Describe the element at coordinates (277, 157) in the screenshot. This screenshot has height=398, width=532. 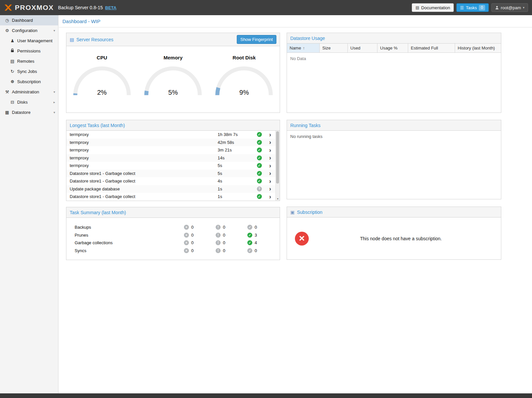
I see `scrollbar-thumb` at that location.